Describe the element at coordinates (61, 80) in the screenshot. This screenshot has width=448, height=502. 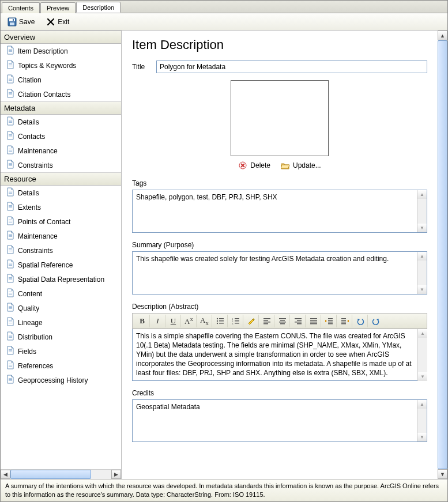
I see `sidebar-item-overview-2: Citation` at that location.